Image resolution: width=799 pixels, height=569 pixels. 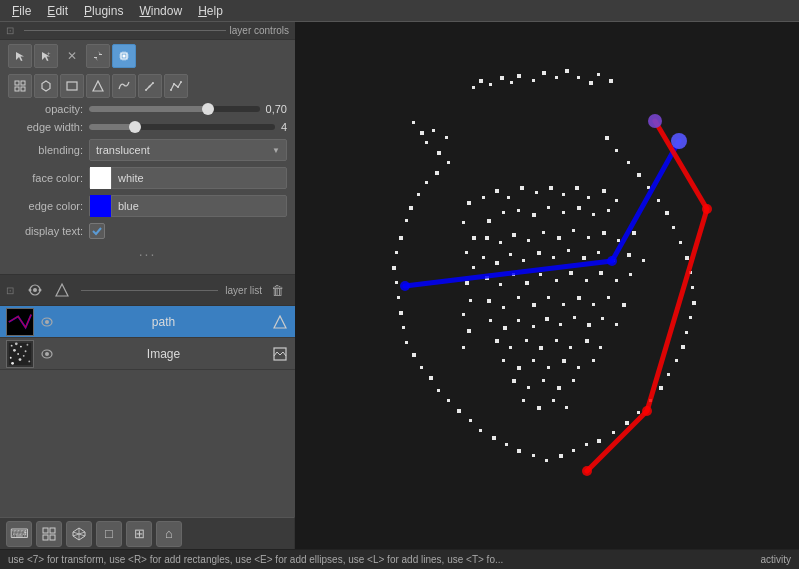 I want to click on red-endpoint, so click(x=587, y=471).